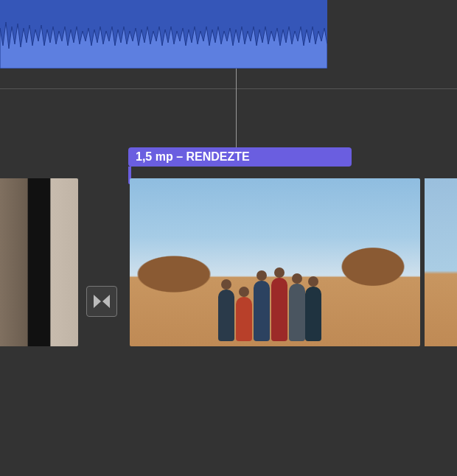 Image resolution: width=457 pixels, height=476 pixels. I want to click on bowtie-icon, so click(102, 301).